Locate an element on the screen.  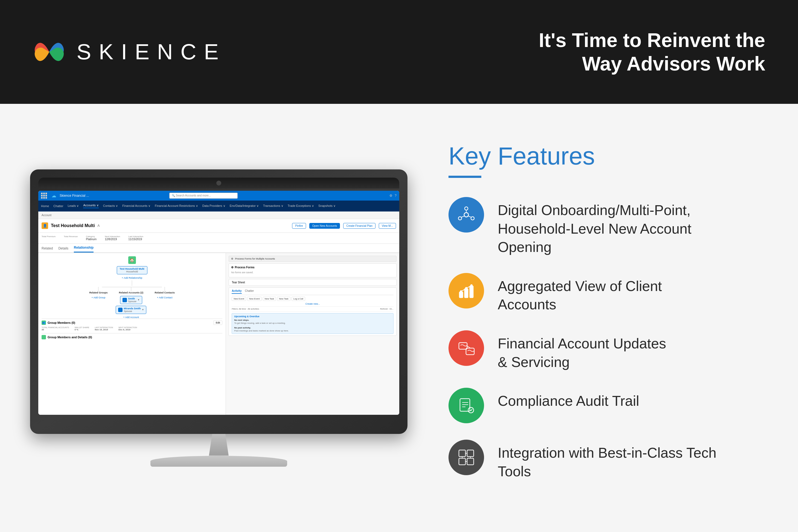
sf-nav-bar: Home Chatter Leads ∨ Accounts ∨ Contacts… is located at coordinates (219, 206).